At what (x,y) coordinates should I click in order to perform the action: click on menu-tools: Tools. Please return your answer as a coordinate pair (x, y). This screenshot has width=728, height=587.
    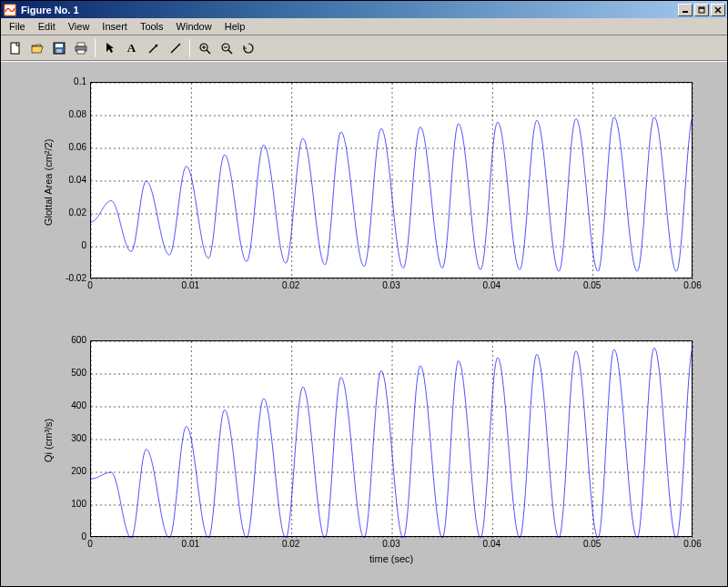
    Looking at the image, I should click on (152, 26).